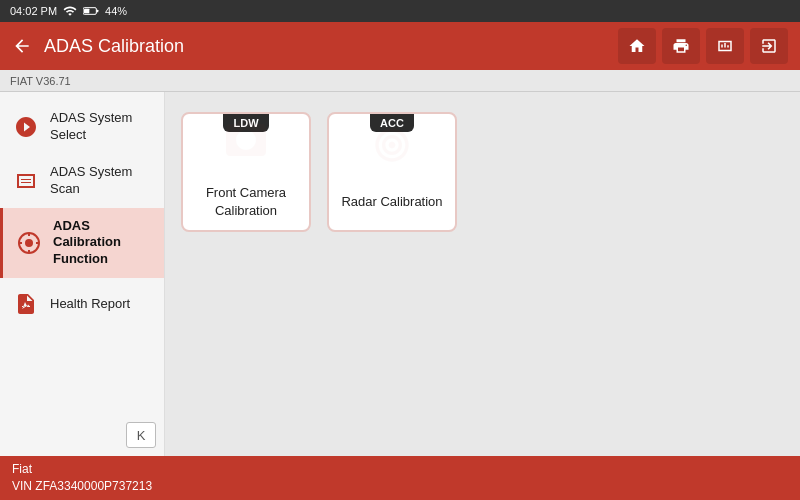 This screenshot has height=500, width=800. What do you see at coordinates (325, 46) in the screenshot?
I see `header-title: ADAS Calibration` at bounding box center [325, 46].